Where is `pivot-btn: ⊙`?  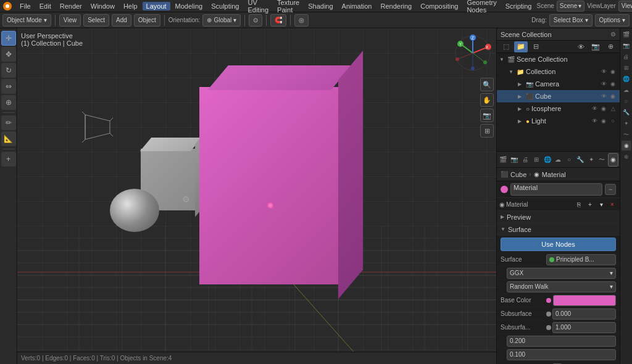
pivot-btn: ⊙ is located at coordinates (256, 20).